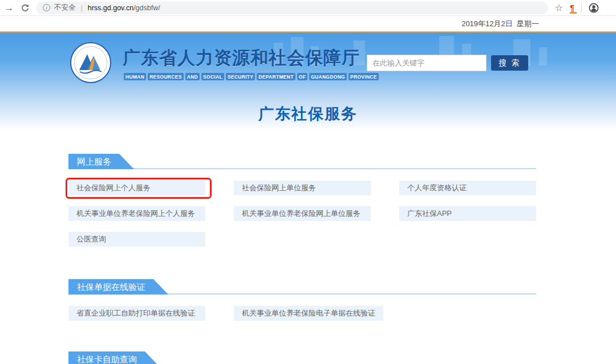 The image size is (616, 364). What do you see at coordinates (468, 188) in the screenshot?
I see `service-link-annual-qualification: 个人年度资格认证` at bounding box center [468, 188].